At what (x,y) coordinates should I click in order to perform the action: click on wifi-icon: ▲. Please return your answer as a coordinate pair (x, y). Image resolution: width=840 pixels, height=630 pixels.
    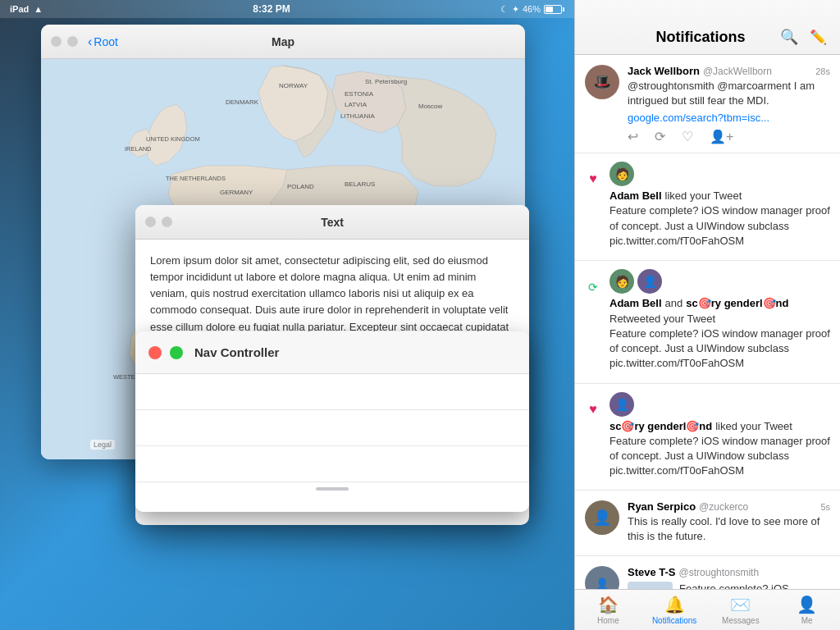
    Looking at the image, I should click on (38, 9).